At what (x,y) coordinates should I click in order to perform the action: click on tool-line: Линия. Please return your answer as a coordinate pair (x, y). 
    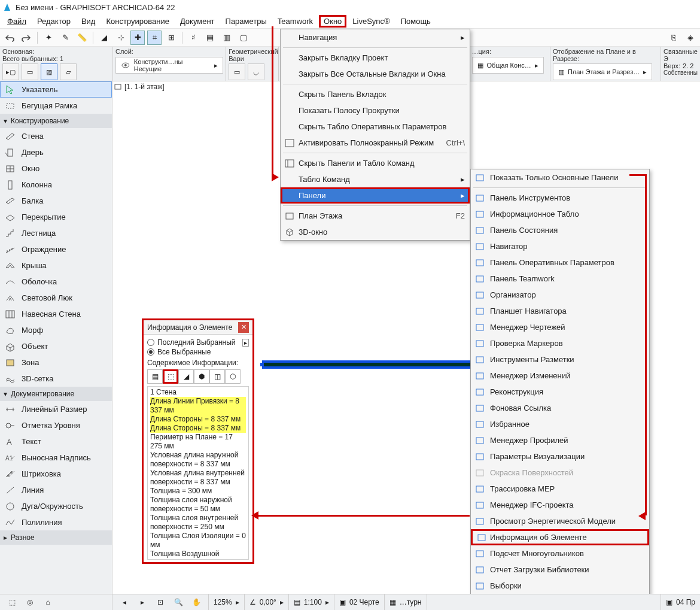
    Looking at the image, I should click on (56, 490).